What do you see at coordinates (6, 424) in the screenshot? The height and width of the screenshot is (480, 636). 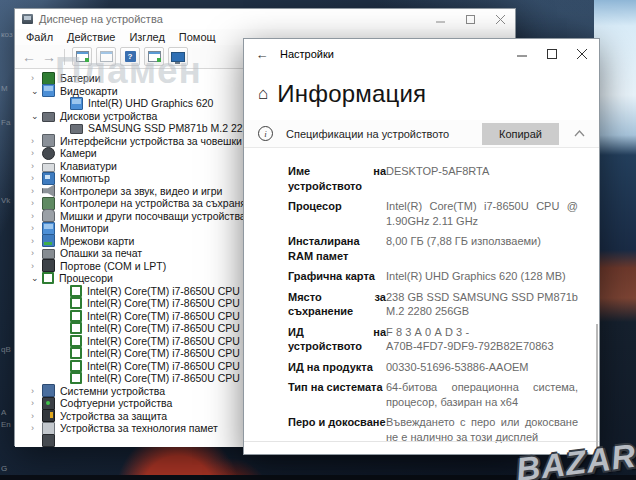 I see `desktop-icon-label: En` at bounding box center [6, 424].